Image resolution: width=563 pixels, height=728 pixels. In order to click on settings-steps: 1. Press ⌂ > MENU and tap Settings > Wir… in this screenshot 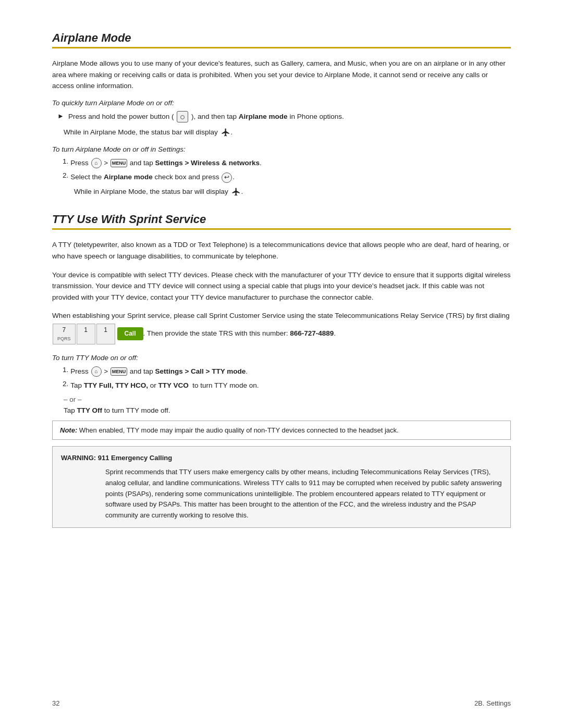, I will do `click(287, 177)`.